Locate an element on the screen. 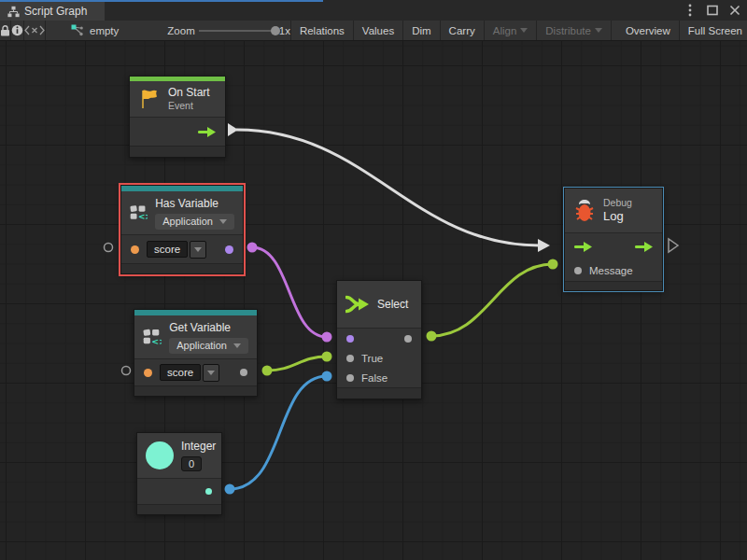 The image size is (747, 560). lock-button is located at coordinates (6, 30).